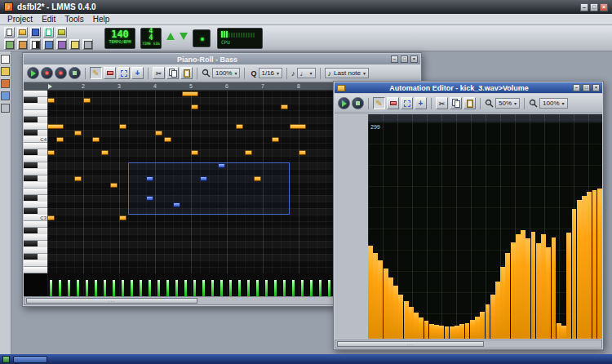  I want to click on new-project-button, so click(10, 33).